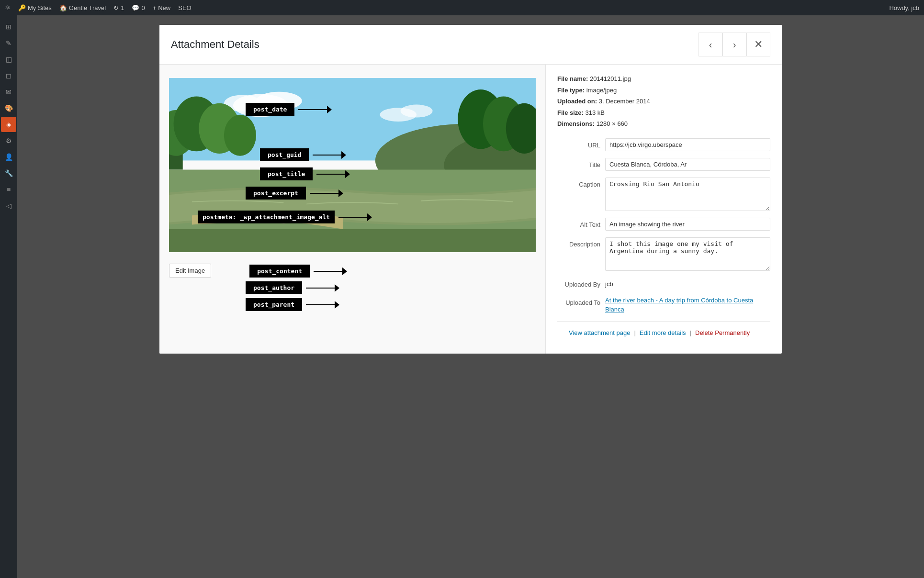 The height and width of the screenshot is (578, 924). Describe the element at coordinates (687, 224) in the screenshot. I see `alt-text-input` at that location.